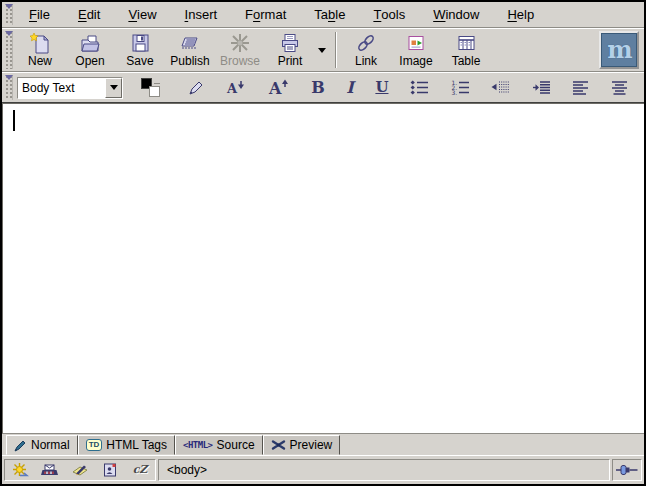 The width and height of the screenshot is (646, 486). I want to click on indent-button, so click(542, 88).